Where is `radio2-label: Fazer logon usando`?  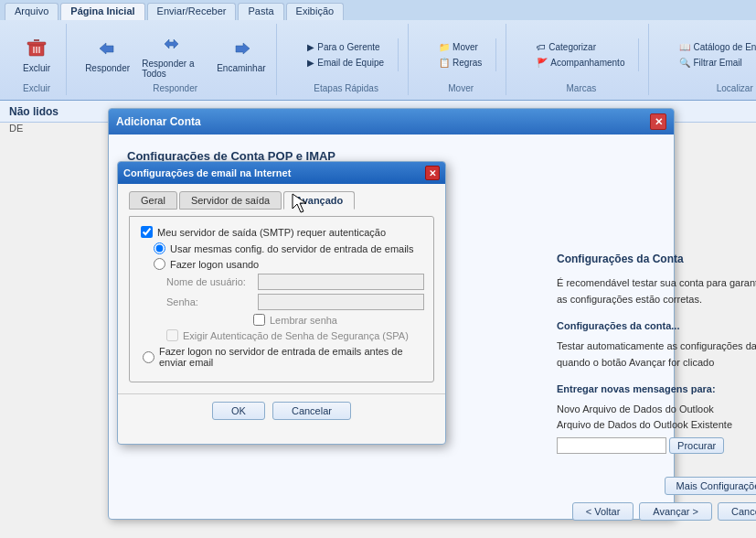 radio2-label: Fazer logon usando is located at coordinates (214, 264).